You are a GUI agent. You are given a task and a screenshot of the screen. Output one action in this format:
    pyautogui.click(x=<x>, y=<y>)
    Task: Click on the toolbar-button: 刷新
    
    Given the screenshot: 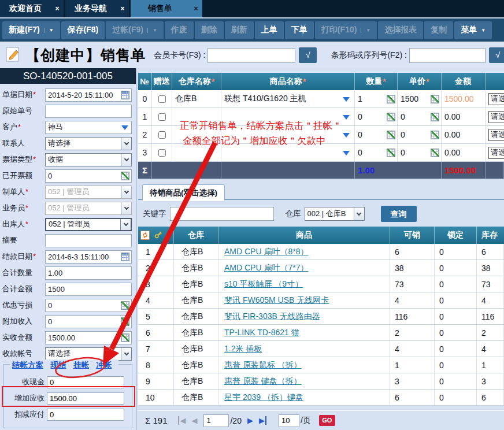 What is the action you would take?
    pyautogui.click(x=239, y=30)
    